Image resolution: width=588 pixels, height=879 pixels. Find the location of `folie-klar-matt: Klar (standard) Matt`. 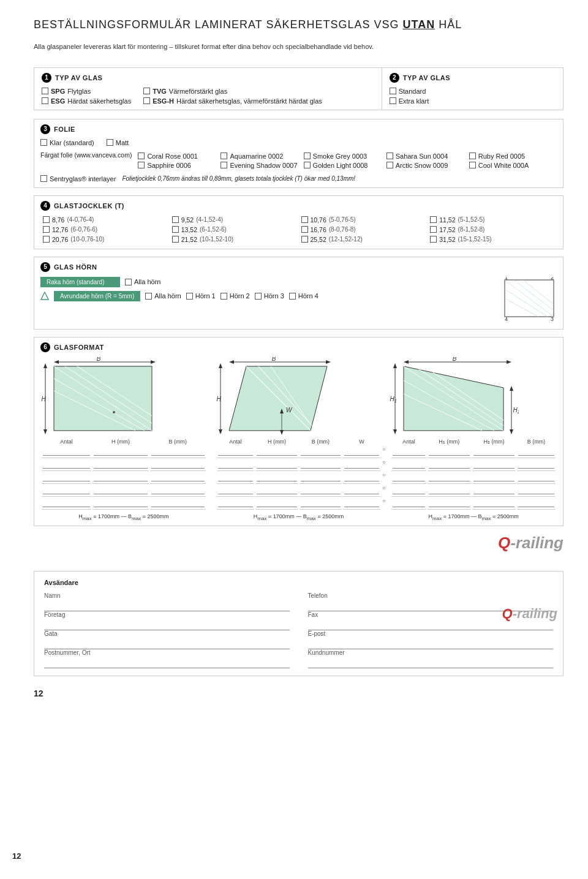

folie-klar-matt: Klar (standard) Matt is located at coordinates (299, 143).